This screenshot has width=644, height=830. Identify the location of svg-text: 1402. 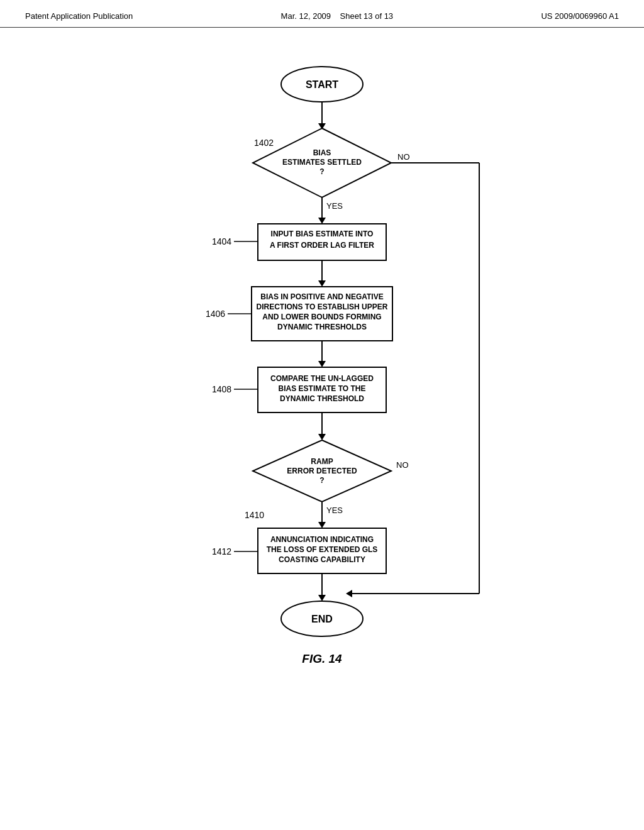
(264, 143).